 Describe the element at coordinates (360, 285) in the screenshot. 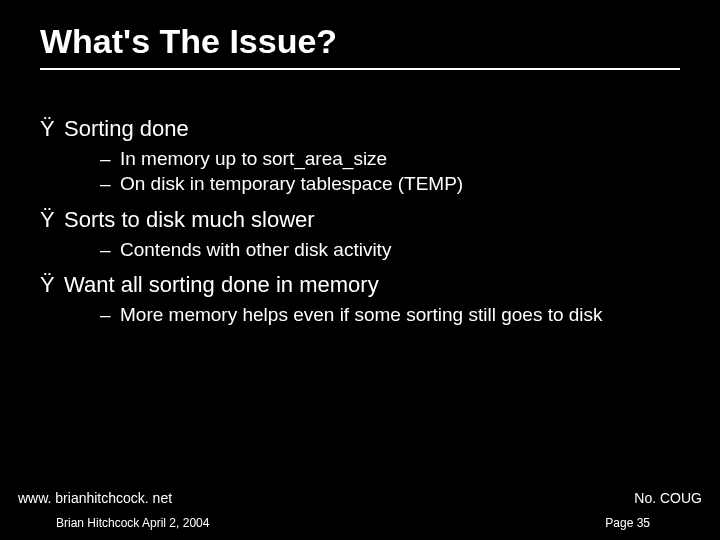

I see `bullet-3: ŸWant all sorting done in memory` at that location.